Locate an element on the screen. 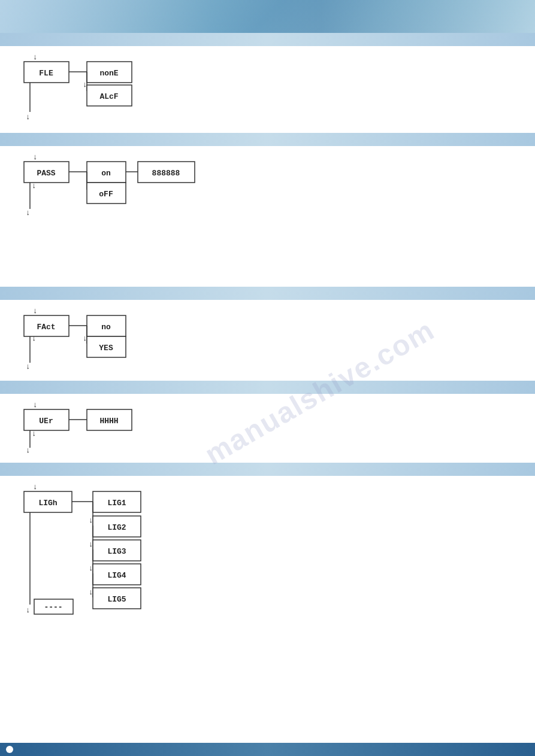  hhhh-label: HHHH is located at coordinates (109, 421).